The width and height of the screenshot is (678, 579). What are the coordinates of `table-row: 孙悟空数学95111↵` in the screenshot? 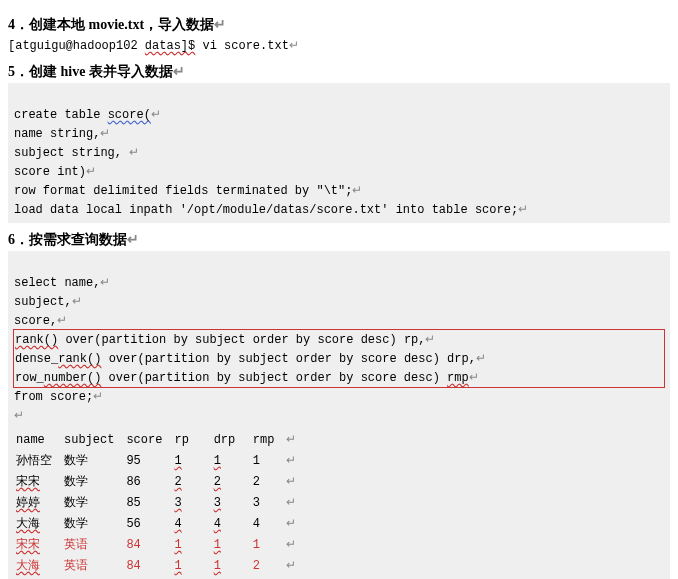 It's located at (160, 460).